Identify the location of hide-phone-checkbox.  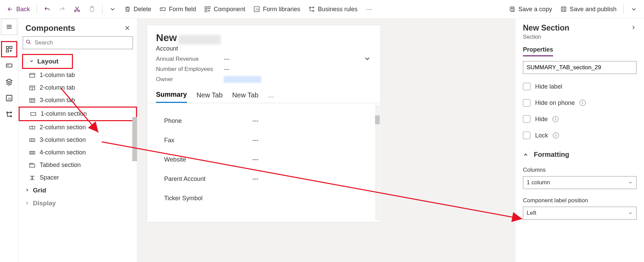
(527, 103).